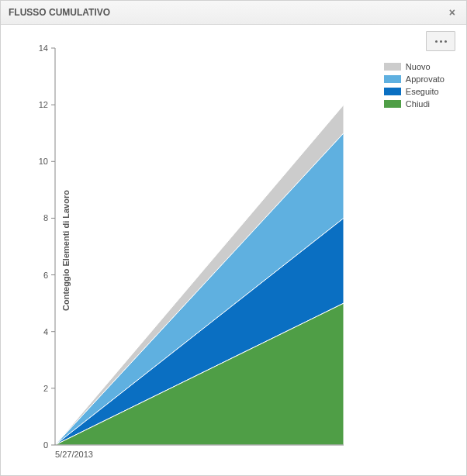 Image resolution: width=467 pixels, height=476 pixels. What do you see at coordinates (66, 250) in the screenshot?
I see `y-axis-label: Conteggio Elementi di Lavoro` at bounding box center [66, 250].